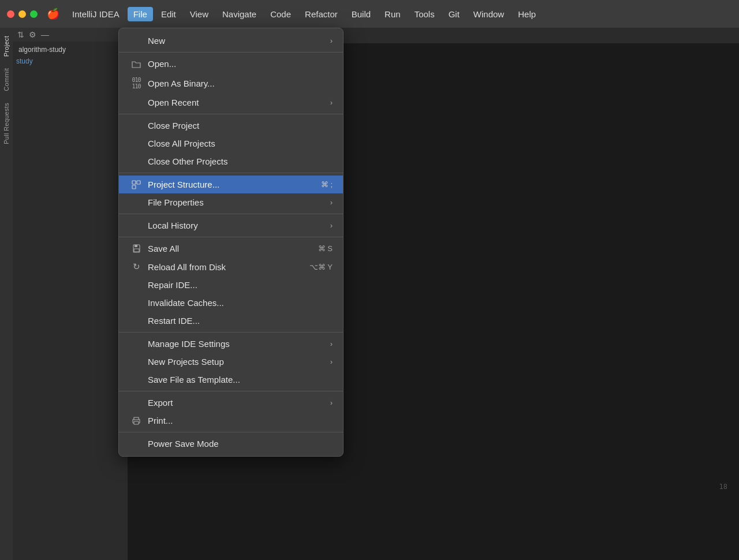 The image size is (739, 560). What do you see at coordinates (231, 403) in the screenshot?
I see `menu-item-export: Export ›` at bounding box center [231, 403].